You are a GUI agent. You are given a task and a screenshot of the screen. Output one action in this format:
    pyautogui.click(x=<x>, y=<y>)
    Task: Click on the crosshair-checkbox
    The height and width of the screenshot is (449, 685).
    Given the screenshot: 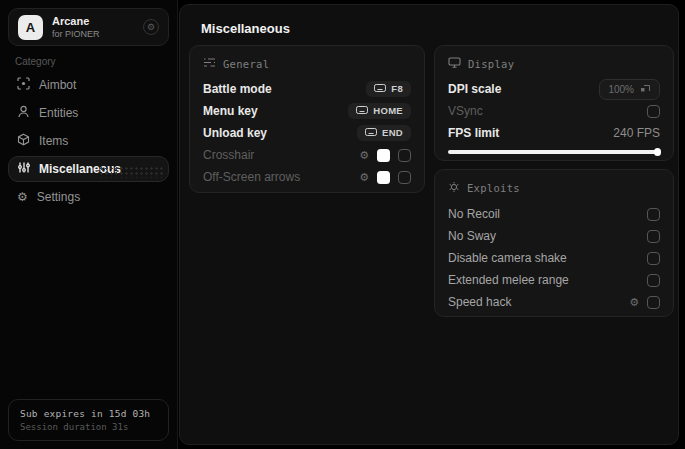 What is the action you would take?
    pyautogui.click(x=404, y=156)
    